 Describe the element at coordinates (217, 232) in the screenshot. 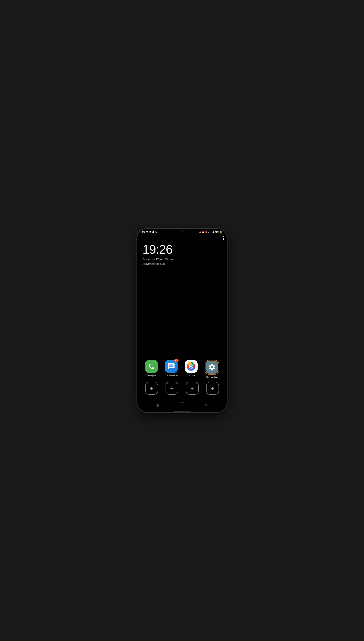

I see `battery-percent: 51%` at that location.